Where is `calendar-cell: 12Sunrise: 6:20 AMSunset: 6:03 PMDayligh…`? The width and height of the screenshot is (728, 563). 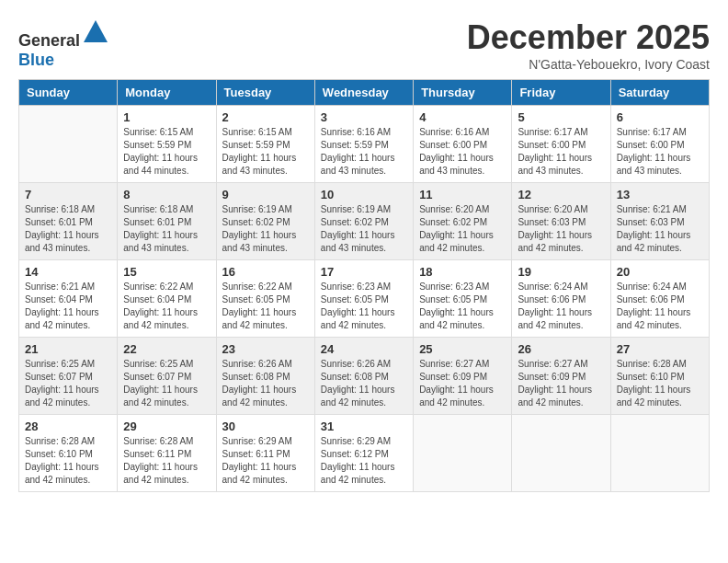 calendar-cell: 12Sunrise: 6:20 AMSunset: 6:03 PMDayligh… is located at coordinates (561, 222).